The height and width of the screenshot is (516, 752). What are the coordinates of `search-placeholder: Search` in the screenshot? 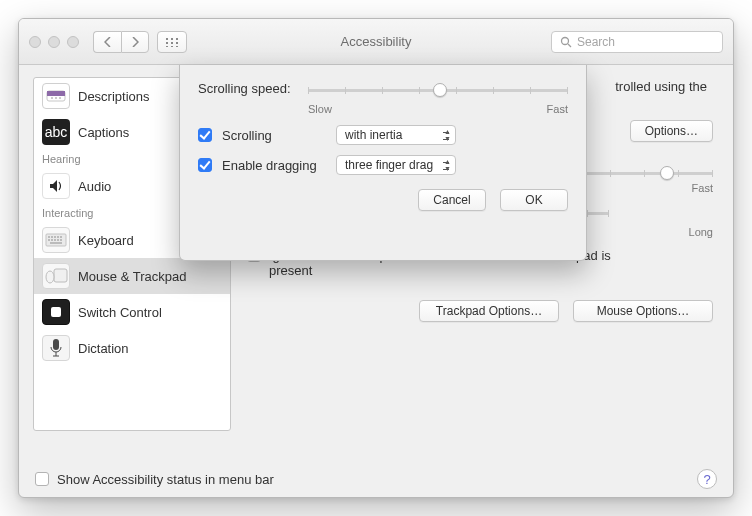 It's located at (596, 42).